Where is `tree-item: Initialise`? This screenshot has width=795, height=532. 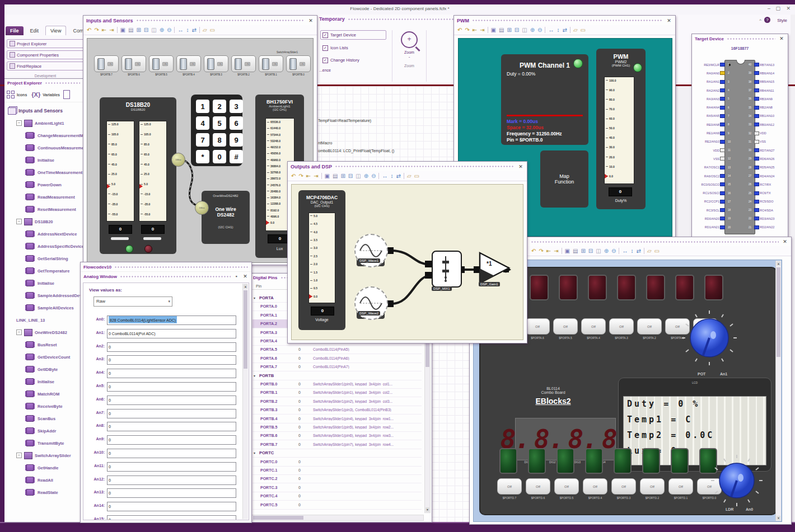
tree-item: Initialise is located at coordinates (45, 382).